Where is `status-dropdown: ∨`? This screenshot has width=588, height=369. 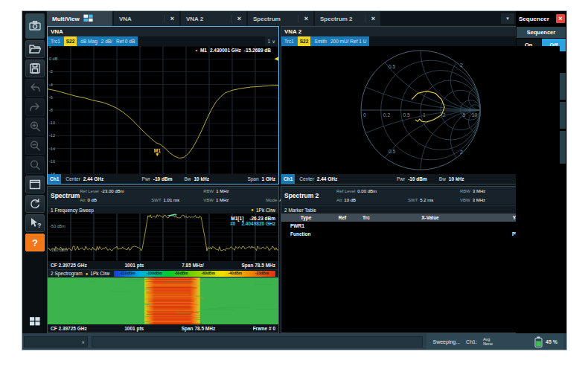 status-dropdown: ∨ is located at coordinates (56, 342).